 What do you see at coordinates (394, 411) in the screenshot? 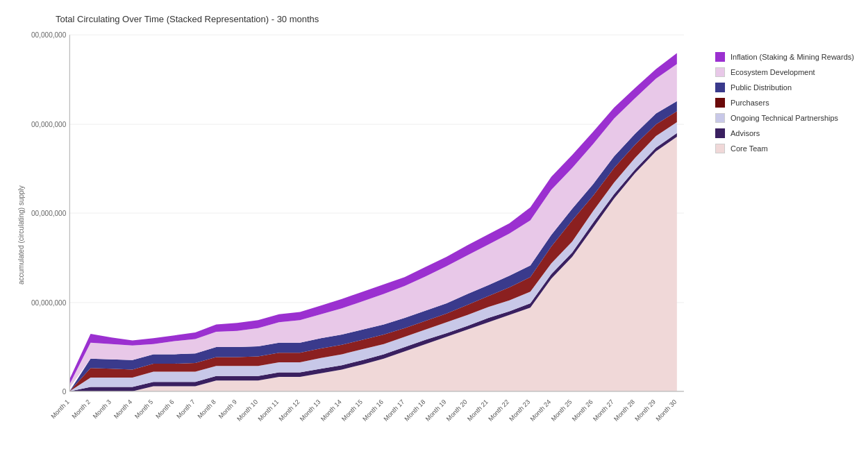
I see `svg-text: Month 17` at bounding box center [394, 411].